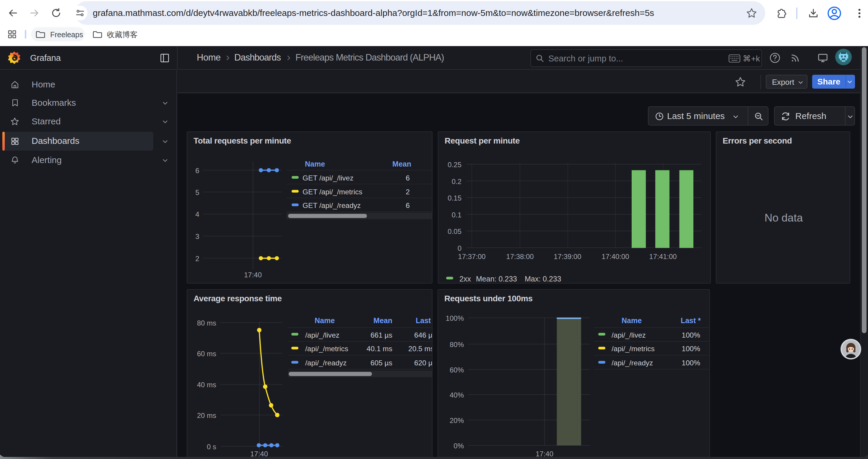  I want to click on svg-text: 60%, so click(457, 370).